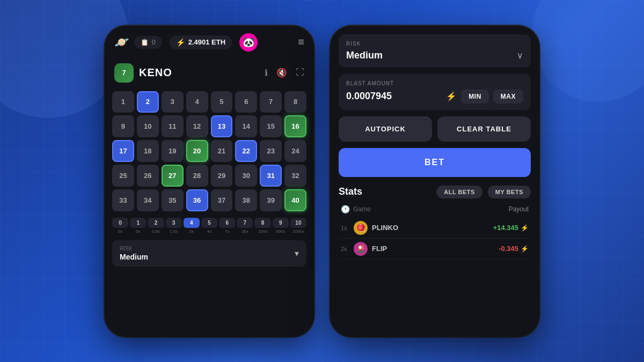  What do you see at coordinates (153, 42) in the screenshot?
I see `wallet-count: 0` at bounding box center [153, 42].